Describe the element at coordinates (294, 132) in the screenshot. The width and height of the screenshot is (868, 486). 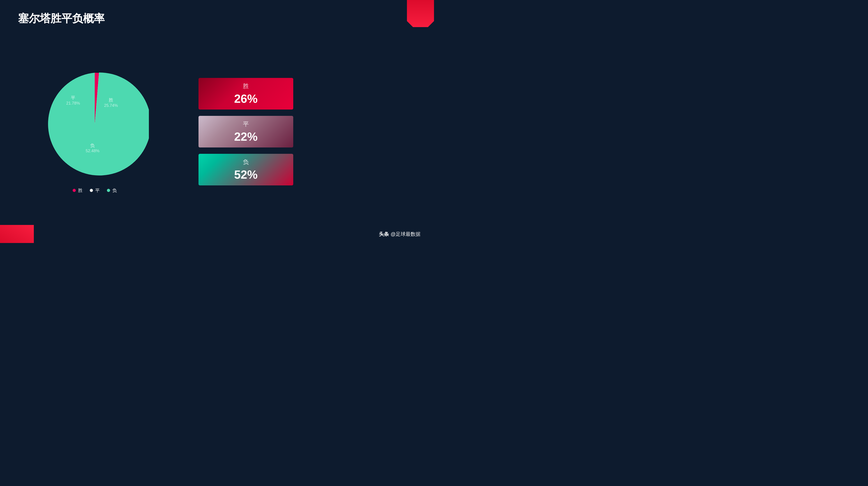
I see `stats-area: 胜 26% 平 22% 负 52%` at that location.